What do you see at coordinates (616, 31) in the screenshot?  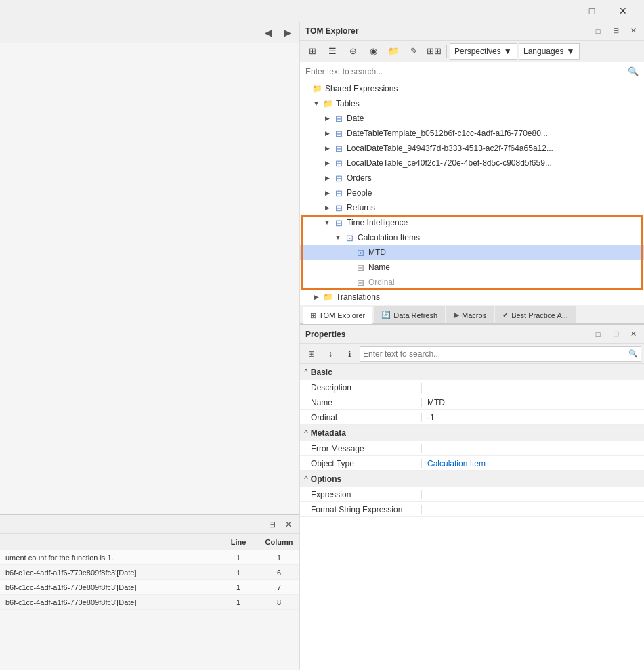 I see `tom-pin-button: ⊟` at bounding box center [616, 31].